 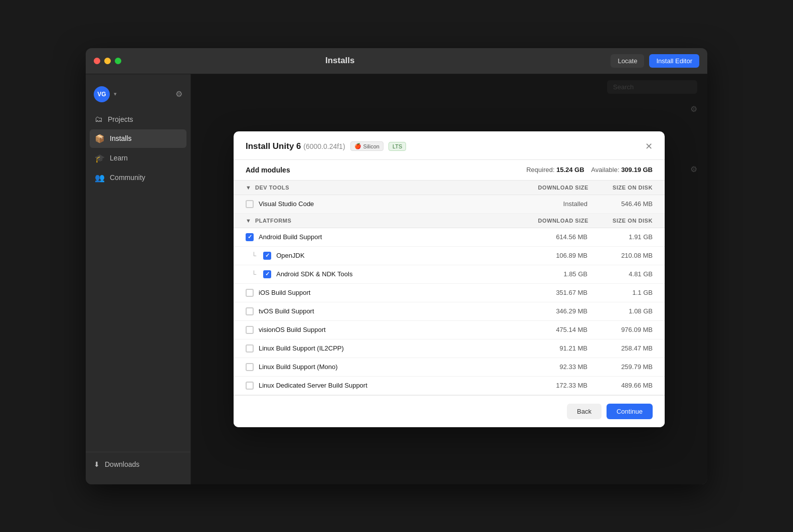 I want to click on module-row: Linux Build Support (Mono) 92.33 MB 259.…, so click(x=449, y=367).